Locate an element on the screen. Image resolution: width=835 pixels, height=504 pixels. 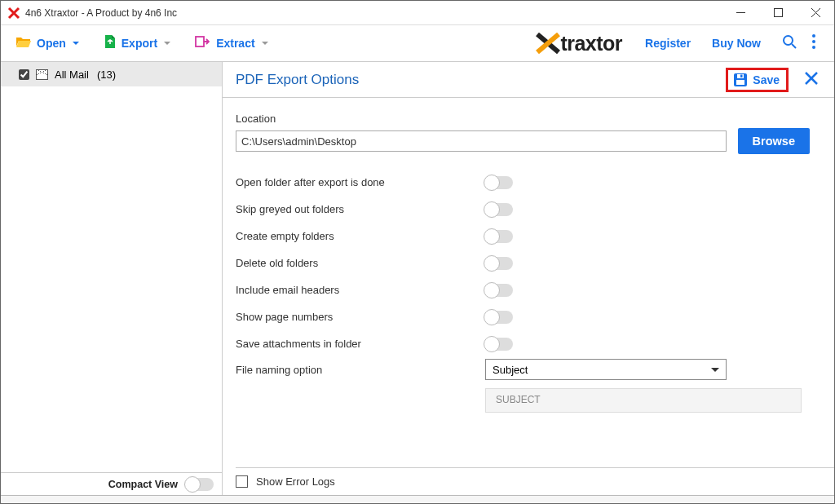
option-label: Open folder after export is done is located at coordinates (360, 183).